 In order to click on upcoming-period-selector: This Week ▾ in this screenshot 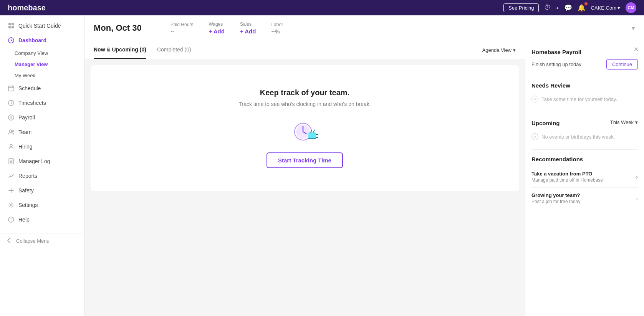, I will do `click(624, 122)`.